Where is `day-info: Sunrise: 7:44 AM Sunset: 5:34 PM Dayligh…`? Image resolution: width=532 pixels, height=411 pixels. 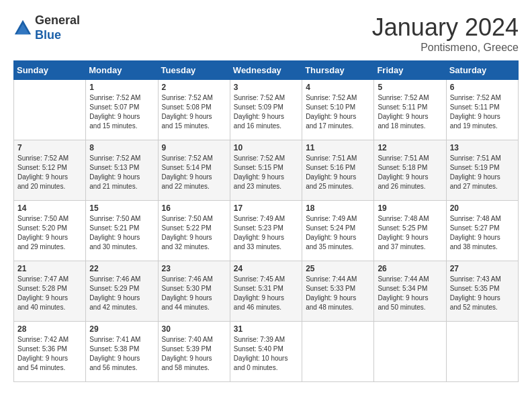 day-info: Sunrise: 7:44 AM Sunset: 5:34 PM Dayligh… is located at coordinates (410, 293).